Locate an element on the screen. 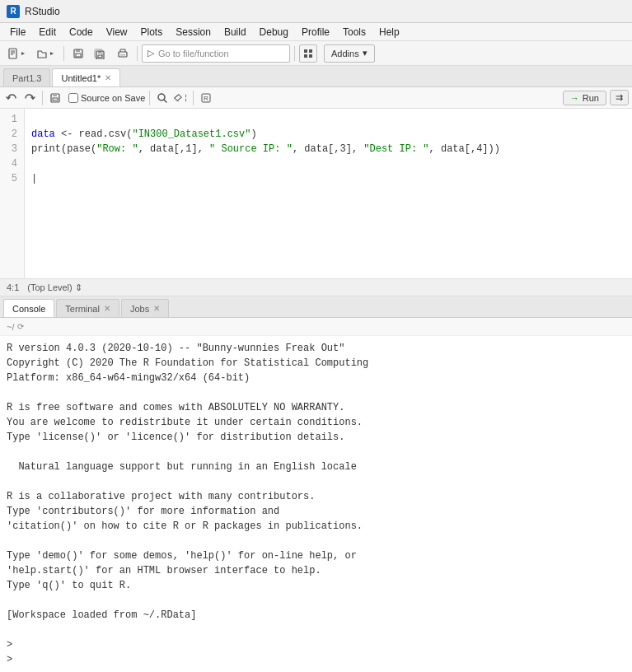 The image size is (632, 672). cursor-position: 4:1 is located at coordinates (13, 287).